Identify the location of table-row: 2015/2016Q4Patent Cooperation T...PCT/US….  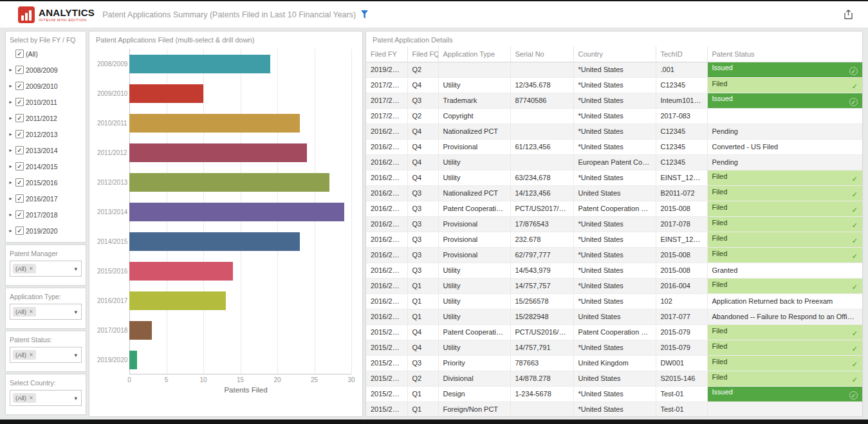
(614, 332).